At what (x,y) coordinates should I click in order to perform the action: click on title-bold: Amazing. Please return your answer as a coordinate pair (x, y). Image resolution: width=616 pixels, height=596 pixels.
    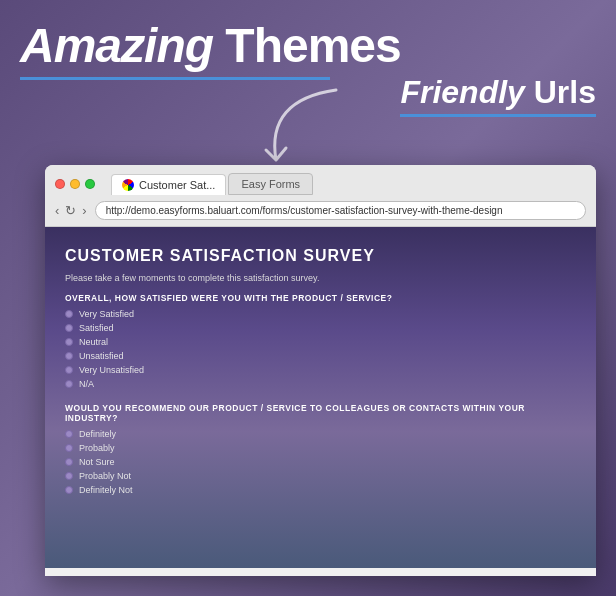
    Looking at the image, I should click on (116, 46).